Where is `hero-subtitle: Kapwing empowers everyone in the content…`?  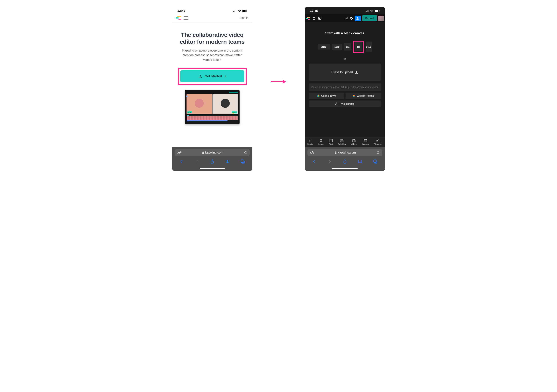
hero-subtitle: Kapwing empowers everyone in the content… is located at coordinates (212, 55).